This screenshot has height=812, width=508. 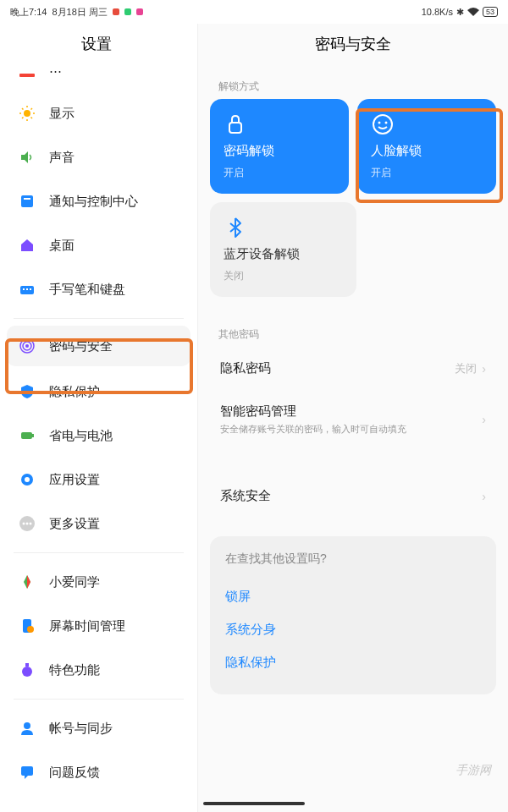 I want to click on notif-icon, so click(x=27, y=201).